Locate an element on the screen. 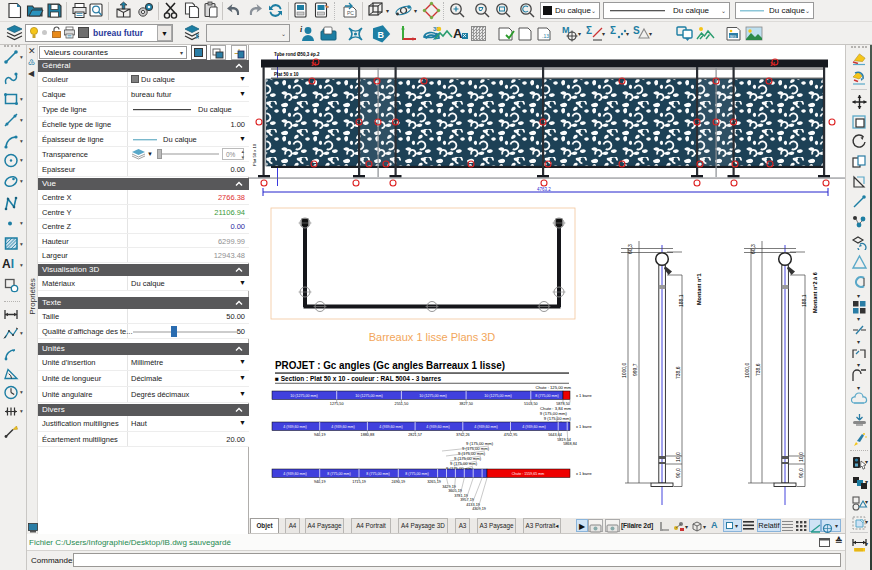  svg-text: 4763,2 is located at coordinates (544, 190).